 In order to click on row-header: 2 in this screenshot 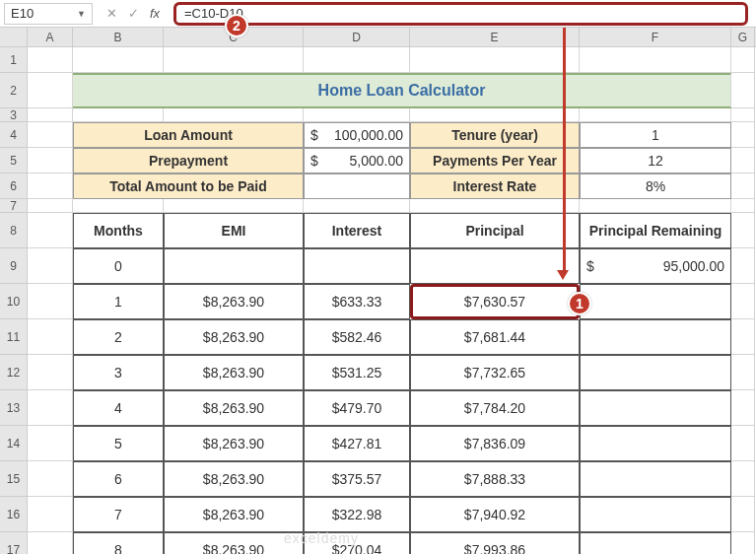, I will do `click(14, 91)`.